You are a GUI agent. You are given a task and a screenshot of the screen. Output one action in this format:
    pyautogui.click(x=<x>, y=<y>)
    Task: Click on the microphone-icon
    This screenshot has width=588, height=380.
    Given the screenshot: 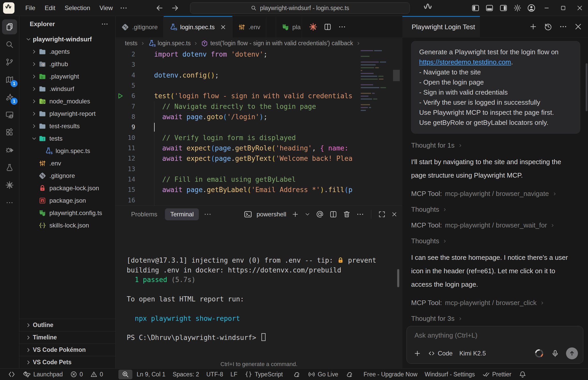 What is the action you would take?
    pyautogui.click(x=555, y=353)
    